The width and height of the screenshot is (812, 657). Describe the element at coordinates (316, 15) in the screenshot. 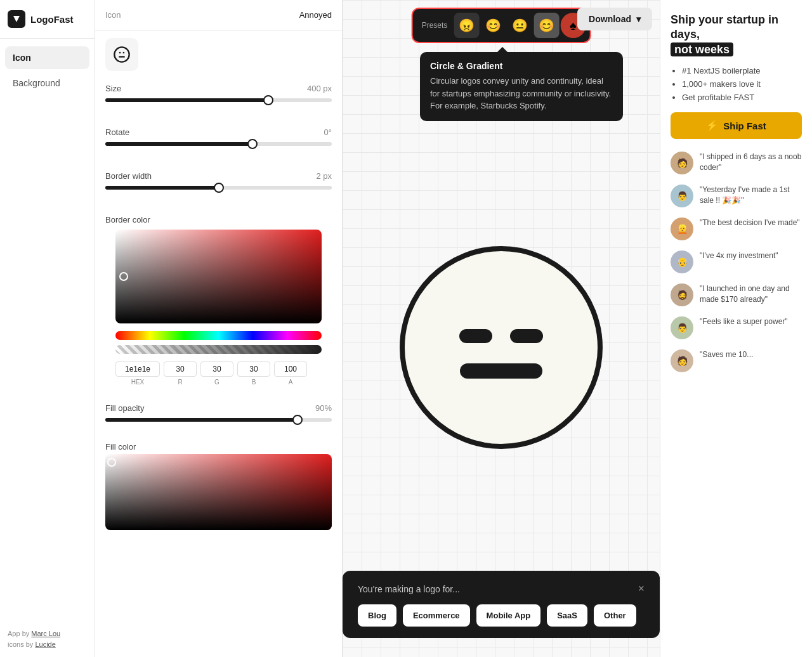

I see `panel-icon-value: Annoyed` at that location.